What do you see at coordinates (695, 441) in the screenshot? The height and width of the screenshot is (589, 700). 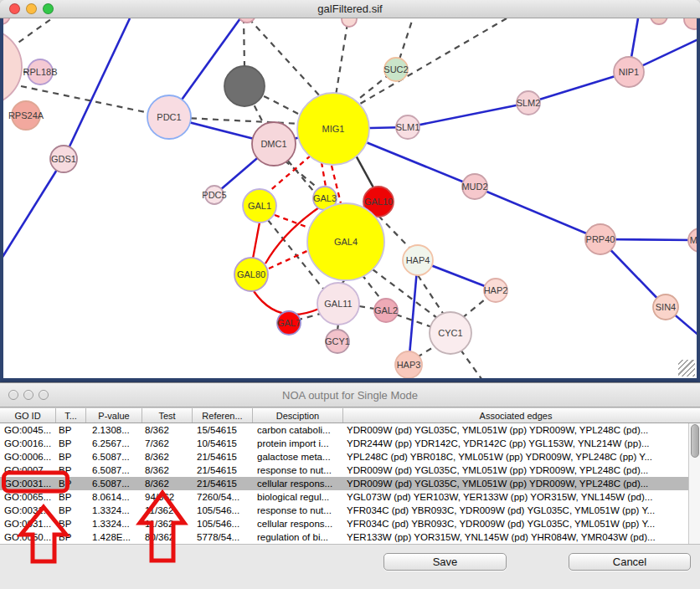 I see `scrollbar-thumb` at bounding box center [695, 441].